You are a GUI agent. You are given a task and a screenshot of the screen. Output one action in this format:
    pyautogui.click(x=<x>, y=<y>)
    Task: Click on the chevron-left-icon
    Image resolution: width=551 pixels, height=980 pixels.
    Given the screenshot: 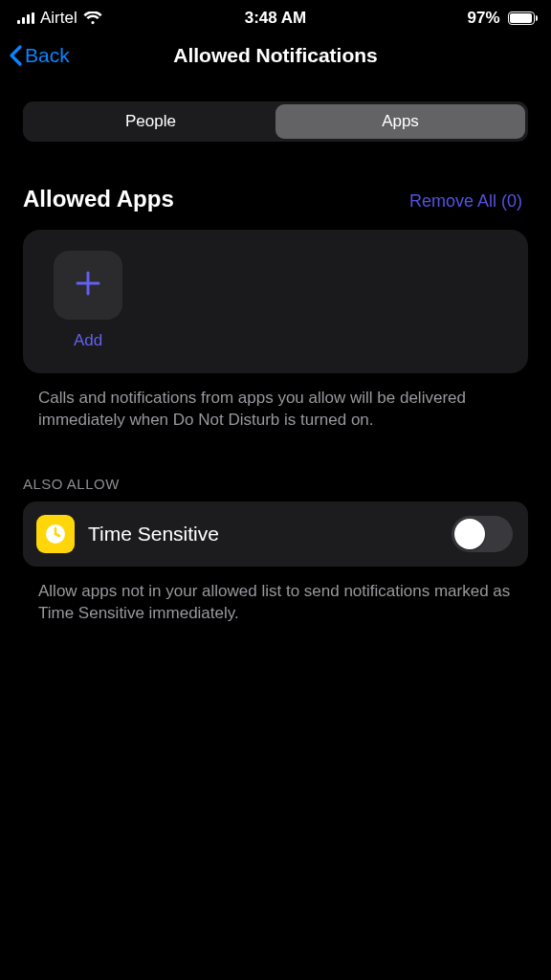 What is the action you would take?
    pyautogui.click(x=15, y=56)
    